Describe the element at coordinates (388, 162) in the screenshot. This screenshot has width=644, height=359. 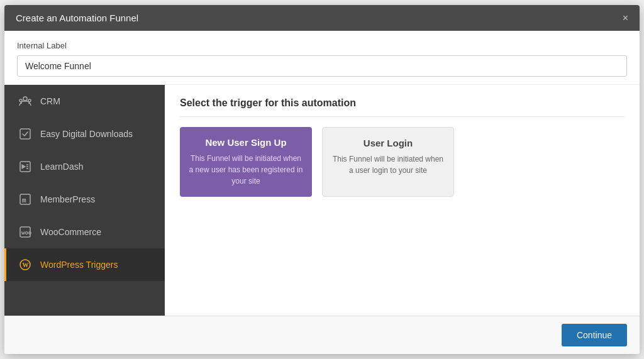
I see `trigger-card-user-login: User Login This Funnel will be initiated…` at that location.